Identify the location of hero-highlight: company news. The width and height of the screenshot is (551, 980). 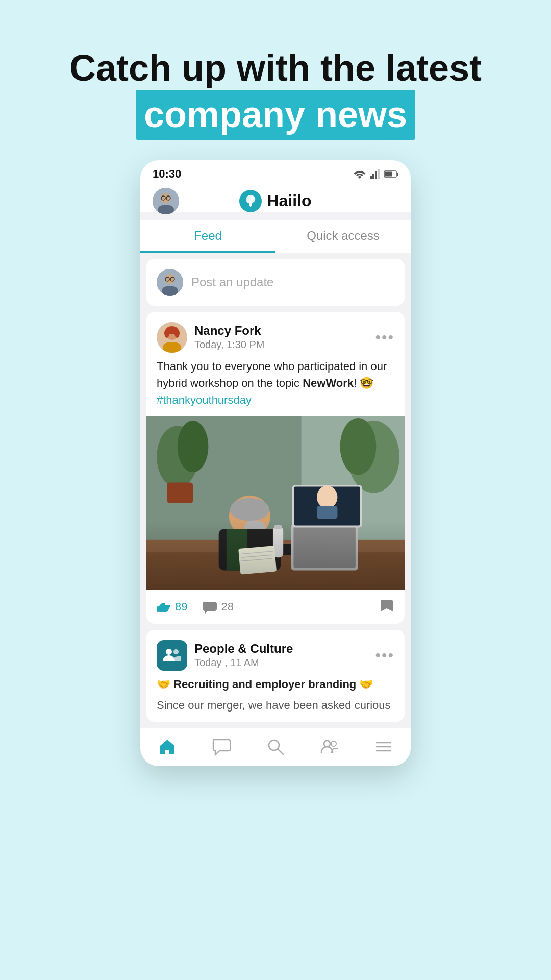
(276, 115).